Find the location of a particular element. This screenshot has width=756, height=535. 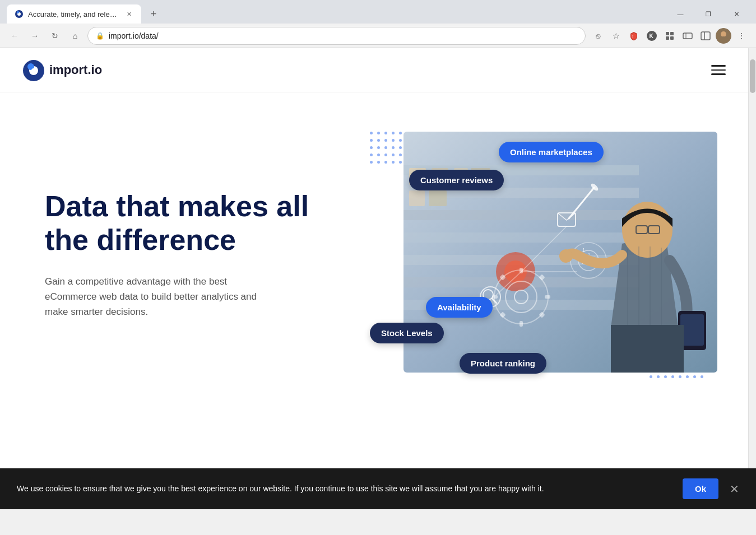

browser-toolbar: ← → ↻ ⌂ 🔒 import.io/data/ ⎋ ☆ ! K is located at coordinates (378, 36).